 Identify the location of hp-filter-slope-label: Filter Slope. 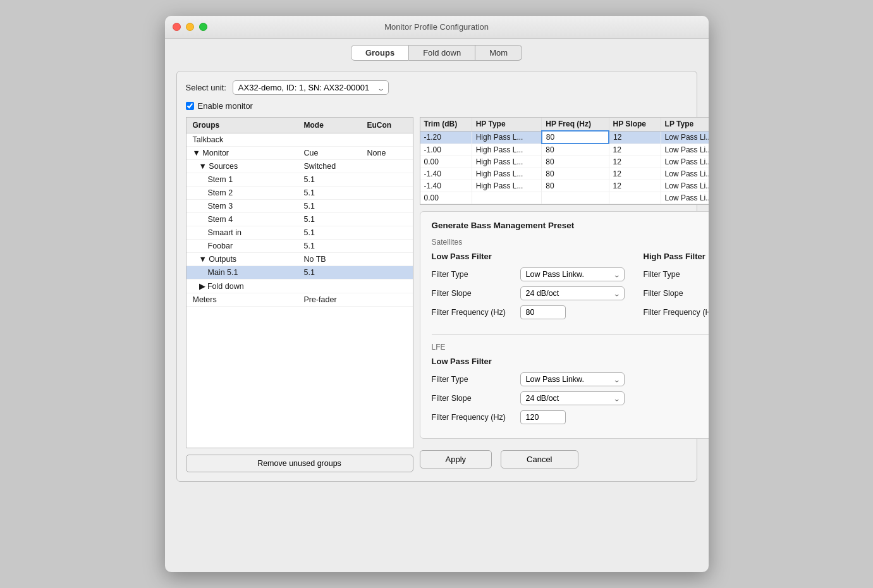
(676, 293).